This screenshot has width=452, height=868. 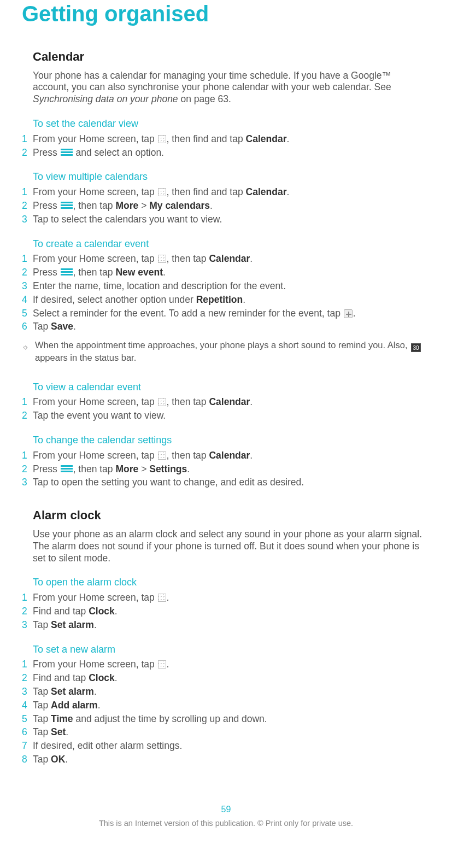 I want to click on step-text: From your Home screen, tap , then find a…, so click(x=232, y=139).